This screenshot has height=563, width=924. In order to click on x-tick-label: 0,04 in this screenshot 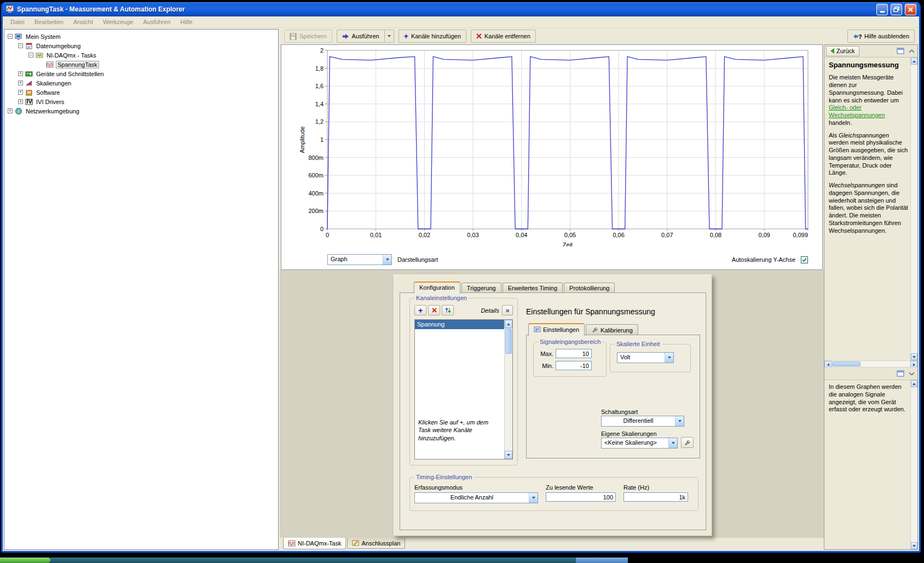, I will do `click(521, 235)`.